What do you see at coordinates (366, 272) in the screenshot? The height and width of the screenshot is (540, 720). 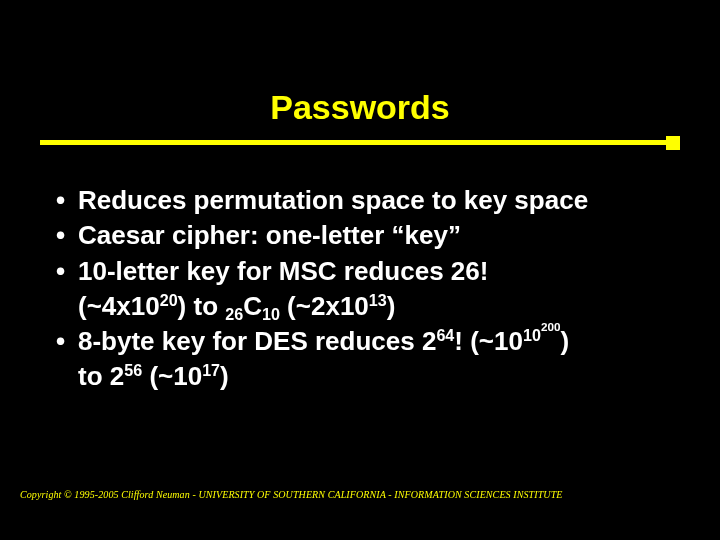 I see `bullet-3: •10-letter key for MSC reduces 26!` at bounding box center [366, 272].